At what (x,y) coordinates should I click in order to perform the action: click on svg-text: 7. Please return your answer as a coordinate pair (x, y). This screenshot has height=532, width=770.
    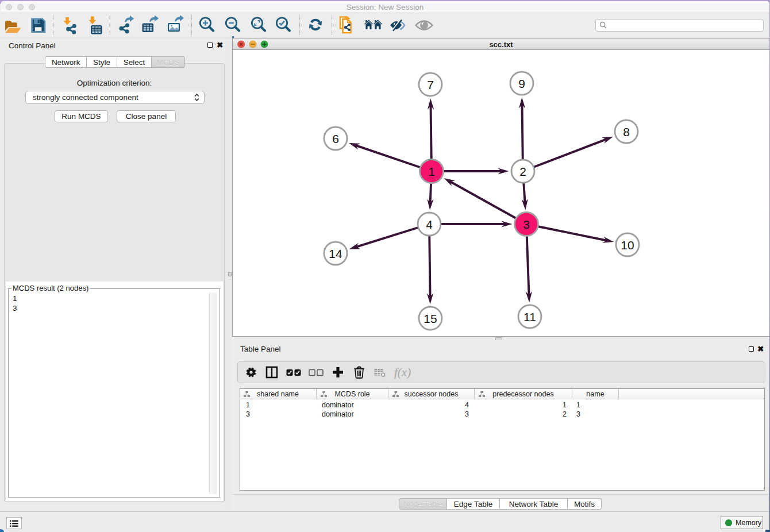
    Looking at the image, I should click on (430, 85).